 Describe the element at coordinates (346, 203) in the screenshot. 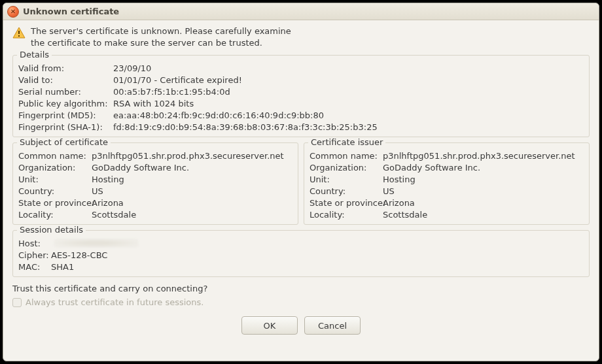

I see `issuer-state-label: State or province:` at that location.